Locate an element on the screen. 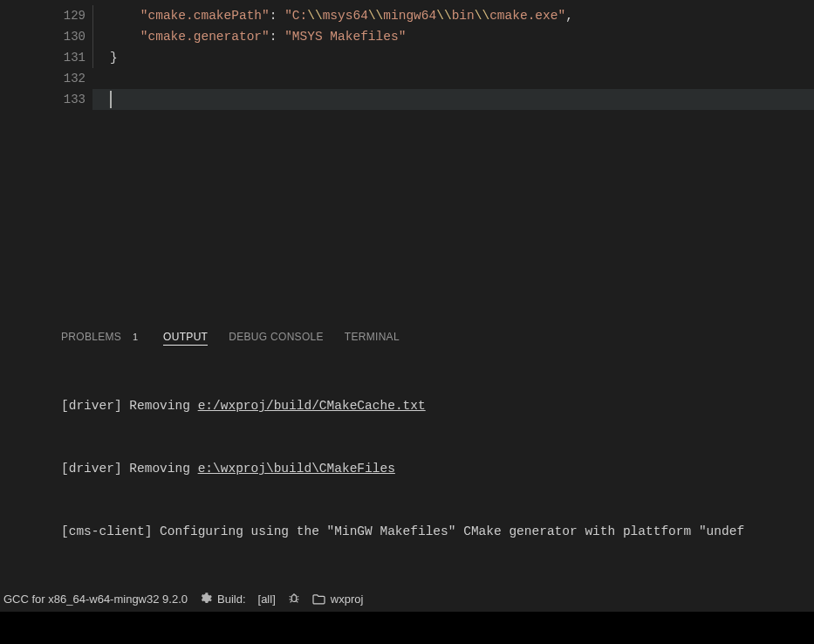 The height and width of the screenshot is (644, 814). line-number-gutter: 129 130 131 132 133 is located at coordinates (46, 161).